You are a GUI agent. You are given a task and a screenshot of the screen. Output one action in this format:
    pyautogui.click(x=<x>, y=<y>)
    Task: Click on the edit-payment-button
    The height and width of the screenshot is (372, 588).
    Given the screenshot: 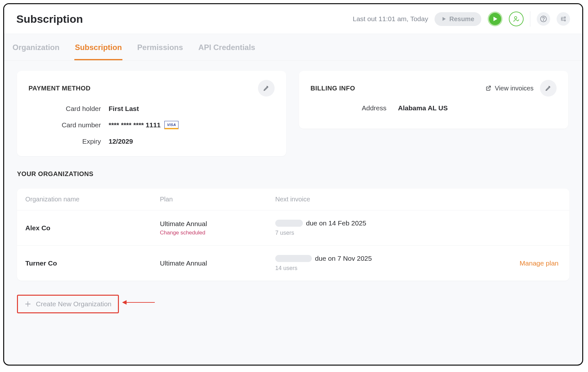 What is the action you would take?
    pyautogui.click(x=266, y=88)
    